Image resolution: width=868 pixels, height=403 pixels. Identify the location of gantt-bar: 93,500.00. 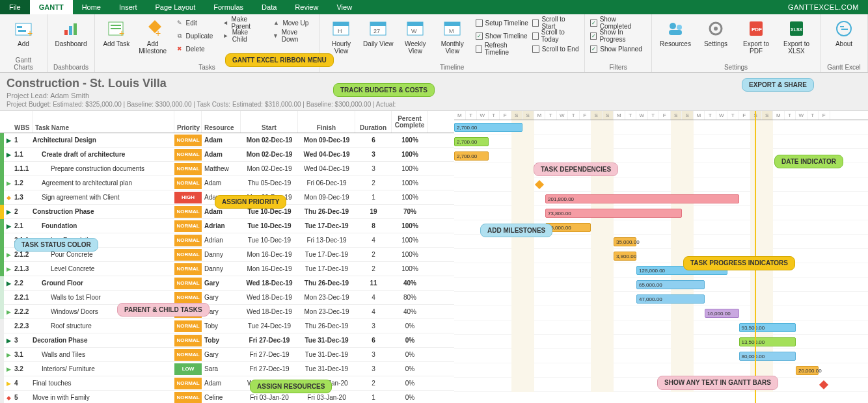
(768, 328).